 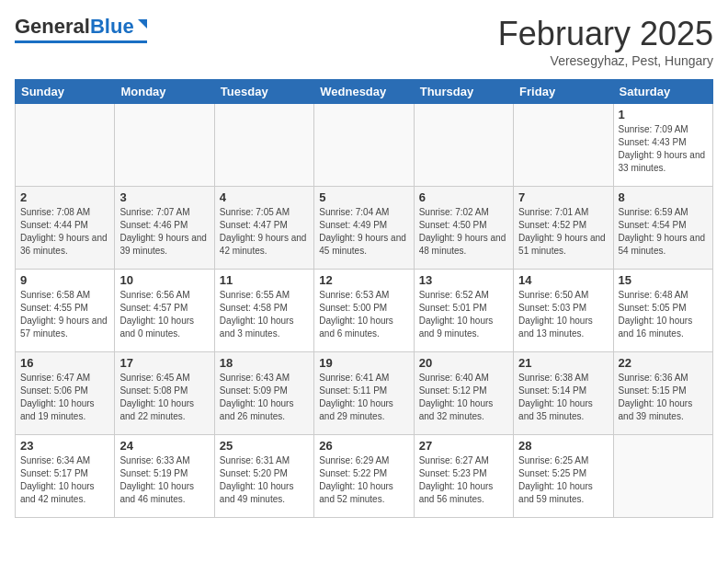 I want to click on day-info: Sunrise: 6:29 AM Sunset: 5:22 PM Dayligh…, so click(x=364, y=480).